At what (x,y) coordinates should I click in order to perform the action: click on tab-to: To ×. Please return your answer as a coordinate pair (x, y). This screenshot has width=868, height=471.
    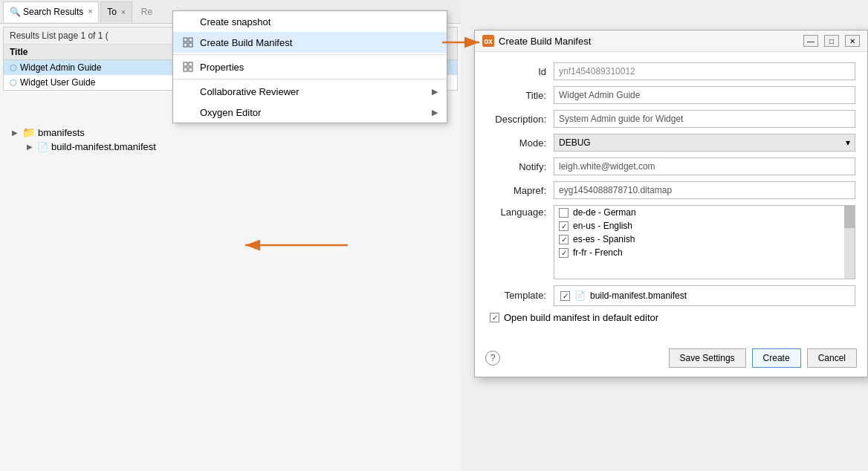
    Looking at the image, I should click on (116, 12).